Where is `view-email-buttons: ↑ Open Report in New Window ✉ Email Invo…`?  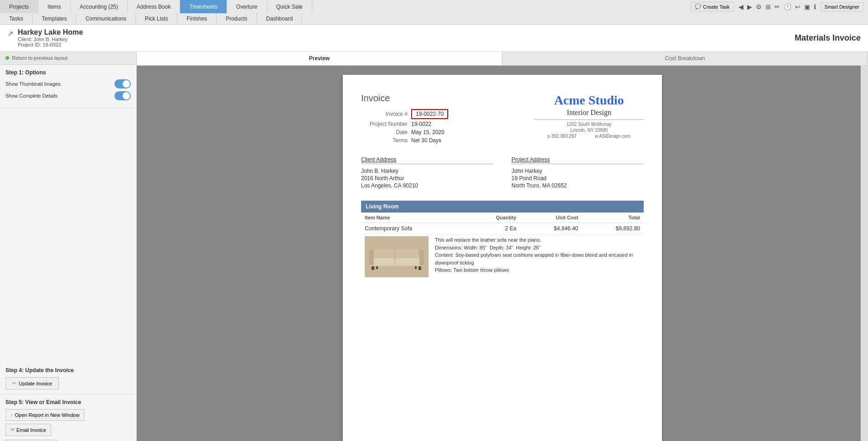
view-email-buttons: ↑ Open Report in New Window ✉ Email Invo… is located at coordinates (68, 422).